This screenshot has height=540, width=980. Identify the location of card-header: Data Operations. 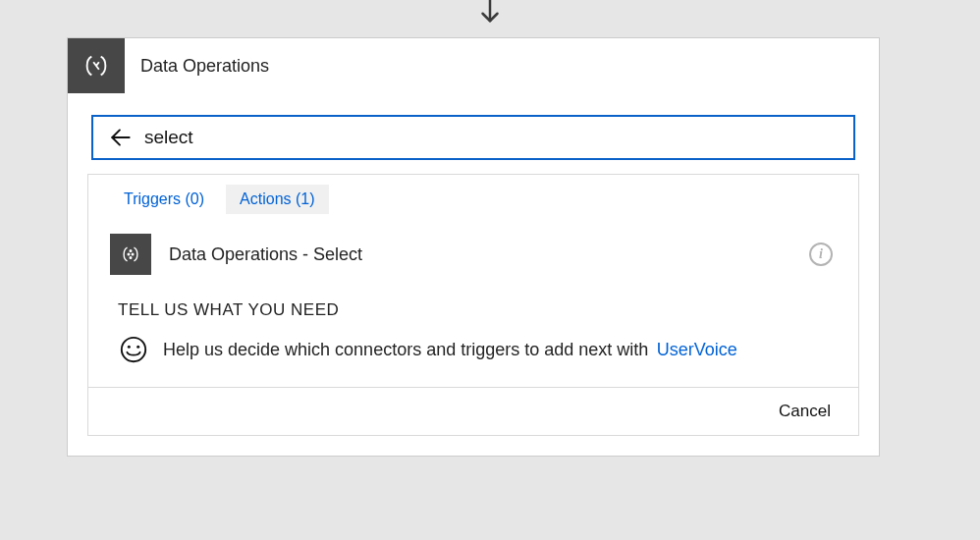
(473, 66).